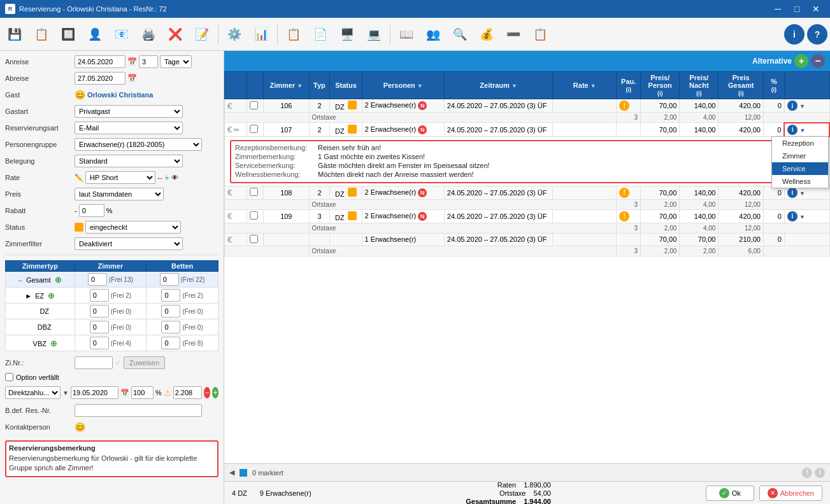 The width and height of the screenshot is (830, 504). I want to click on row4-checkbox, so click(254, 215).